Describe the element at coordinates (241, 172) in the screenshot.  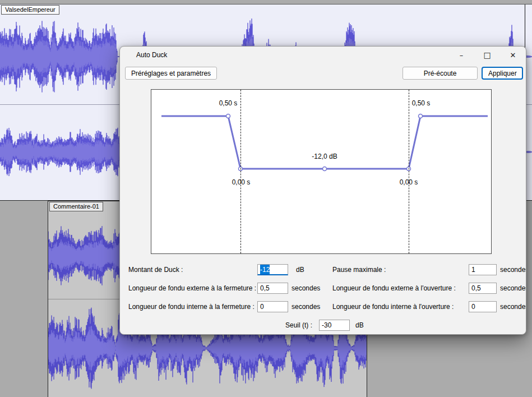
I see `fade-marker-left` at that location.